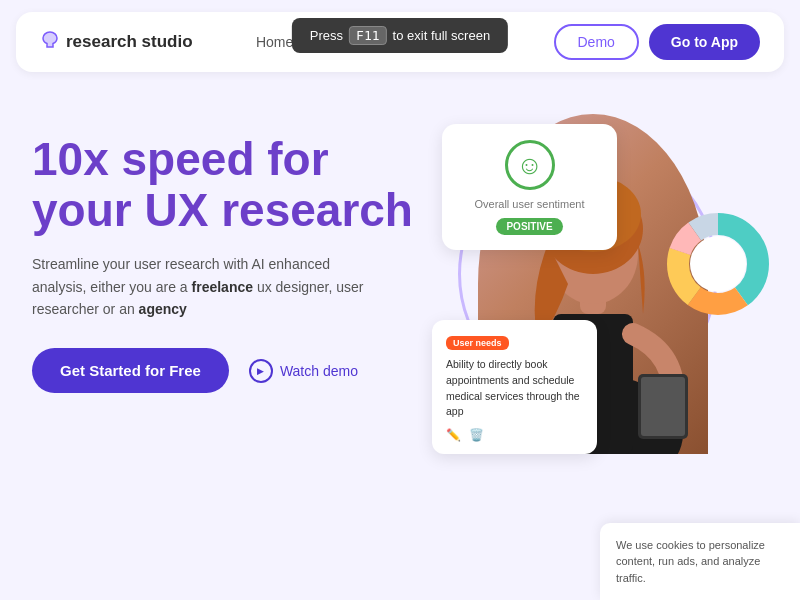 The height and width of the screenshot is (600, 800). I want to click on nav-actions: Demo Go to App, so click(658, 42).